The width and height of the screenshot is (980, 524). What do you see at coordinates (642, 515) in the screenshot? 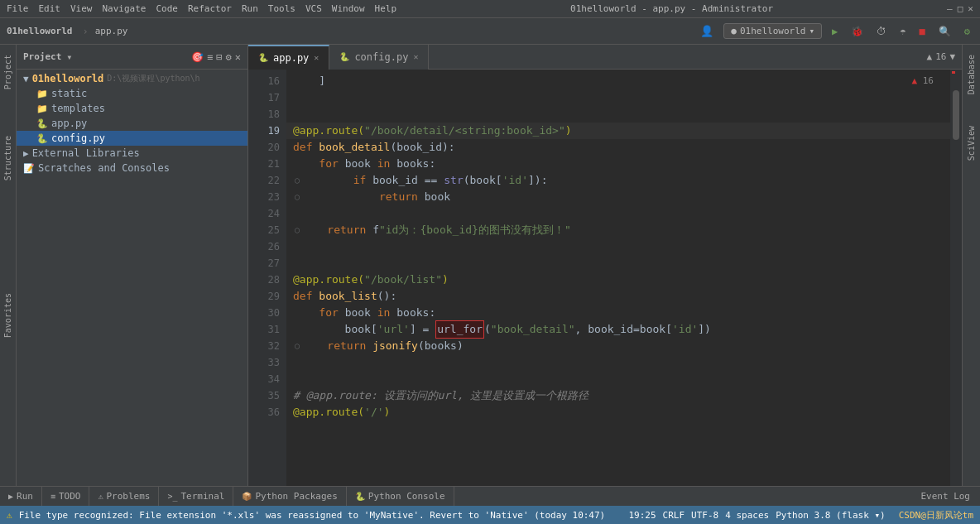
I see `status-position: 19:25` at bounding box center [642, 515].